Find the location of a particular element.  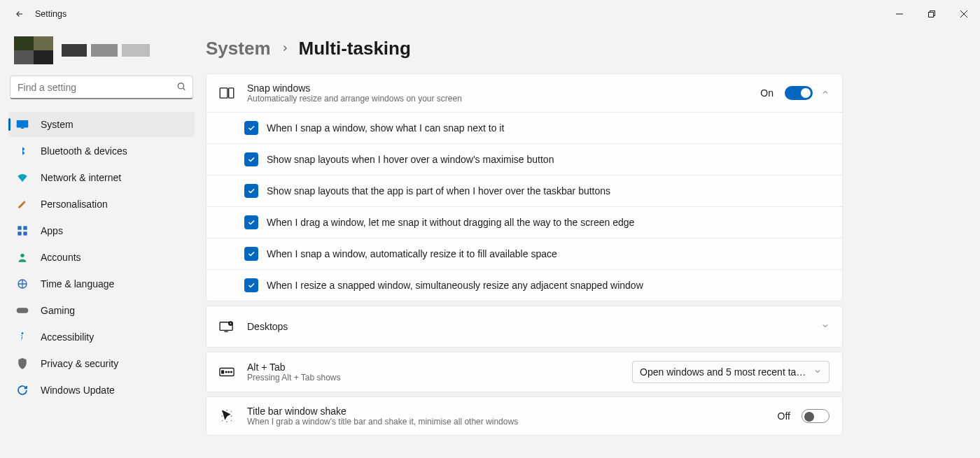

snap-option-label: When I drag a window, let me snap it wit… is located at coordinates (451, 222).